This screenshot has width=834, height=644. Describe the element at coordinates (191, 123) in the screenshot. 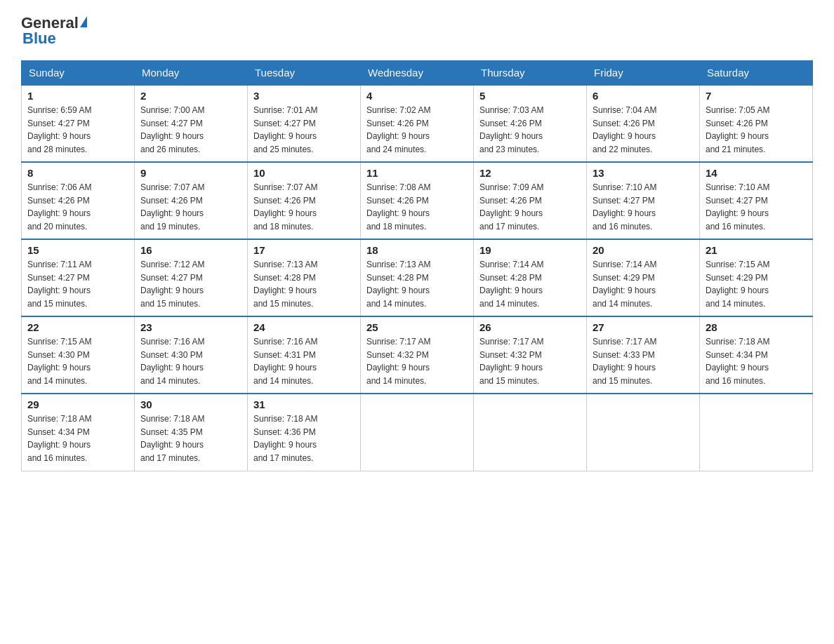

I see `calendar-cell: 2 Sunrise: 7:00 AMSunset: 4:27 PMDayligh…` at that location.